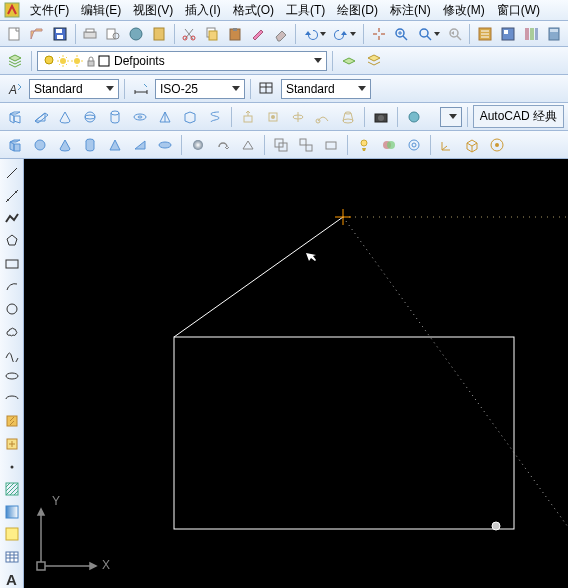 The width and height of the screenshot is (568, 588). Describe the element at coordinates (101, 10) in the screenshot. I see `menu-edit: 编辑(E)` at that location.